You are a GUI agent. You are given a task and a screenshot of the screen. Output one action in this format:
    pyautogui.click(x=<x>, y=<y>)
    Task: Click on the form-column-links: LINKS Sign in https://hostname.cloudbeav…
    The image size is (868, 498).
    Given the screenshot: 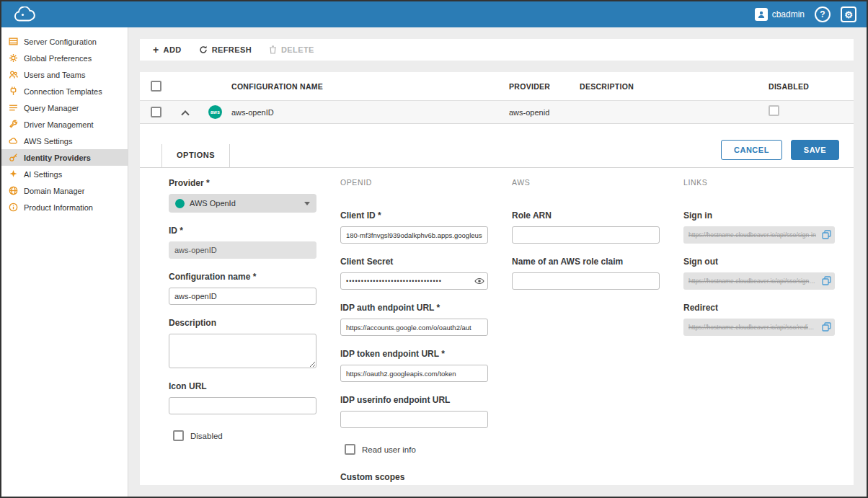 What is the action you would take?
    pyautogui.click(x=759, y=332)
    